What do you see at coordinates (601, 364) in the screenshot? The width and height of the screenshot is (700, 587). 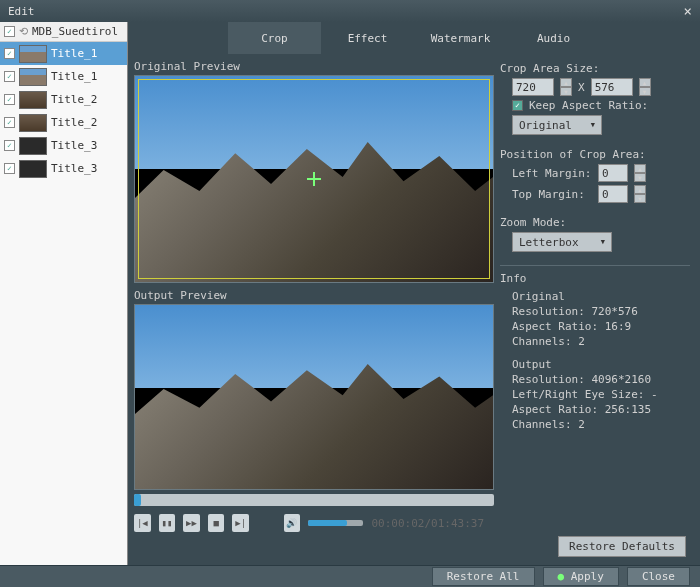 I see `info-output-label: Output` at bounding box center [601, 364].